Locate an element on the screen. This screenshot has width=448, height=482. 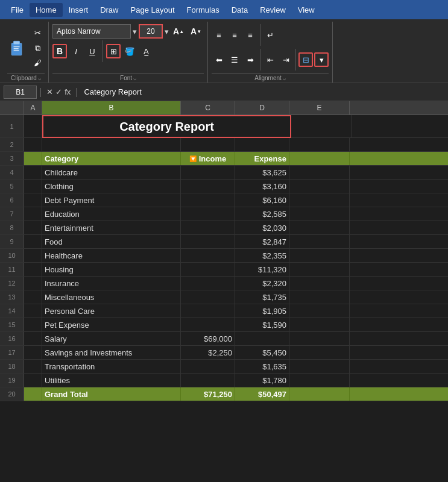
cell-e18 is located at coordinates (320, 366).